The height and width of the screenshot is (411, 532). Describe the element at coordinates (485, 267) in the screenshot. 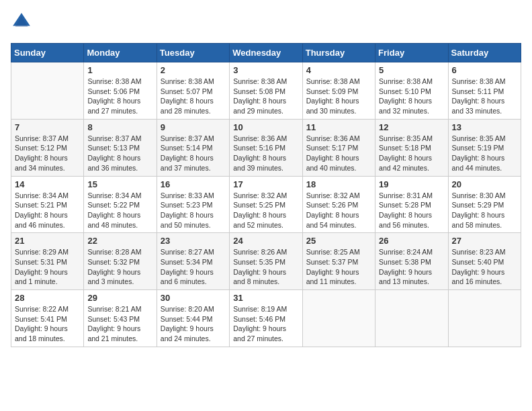

I see `day-info: Sunrise: 8:23 AM Sunset: 5:40 PM Dayligh…` at that location.